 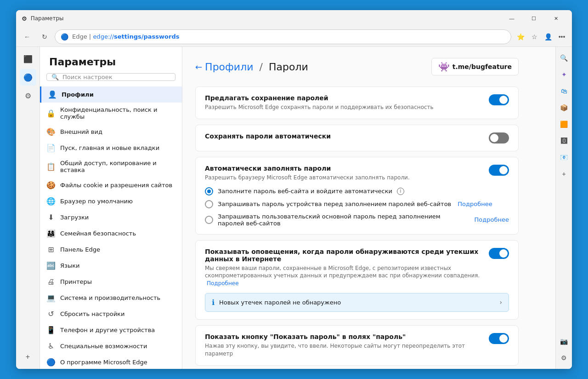 What do you see at coordinates (76, 281) in the screenshot?
I see `sidebar-item-label: Принтеры` at bounding box center [76, 281].